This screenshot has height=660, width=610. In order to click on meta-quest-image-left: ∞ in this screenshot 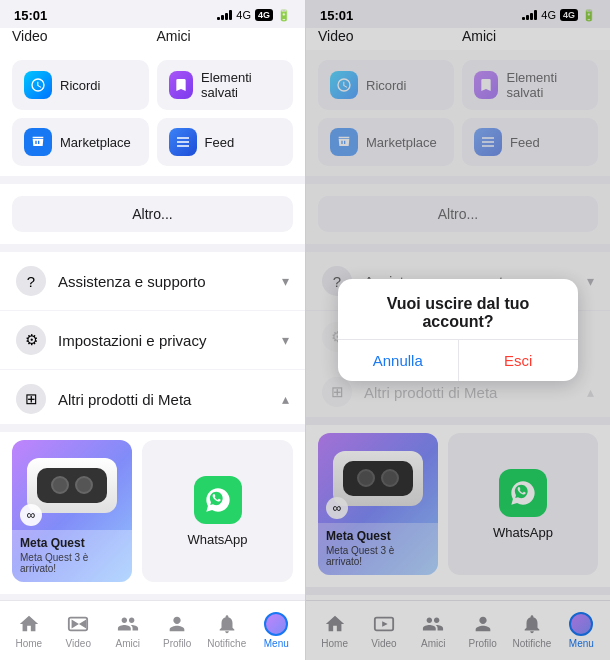, I will do `click(72, 485)`.